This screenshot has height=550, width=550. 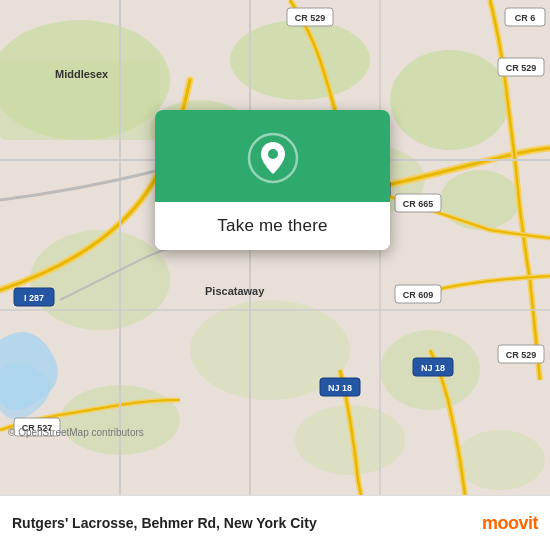 I want to click on svg-text: CR 665, so click(x=418, y=204).